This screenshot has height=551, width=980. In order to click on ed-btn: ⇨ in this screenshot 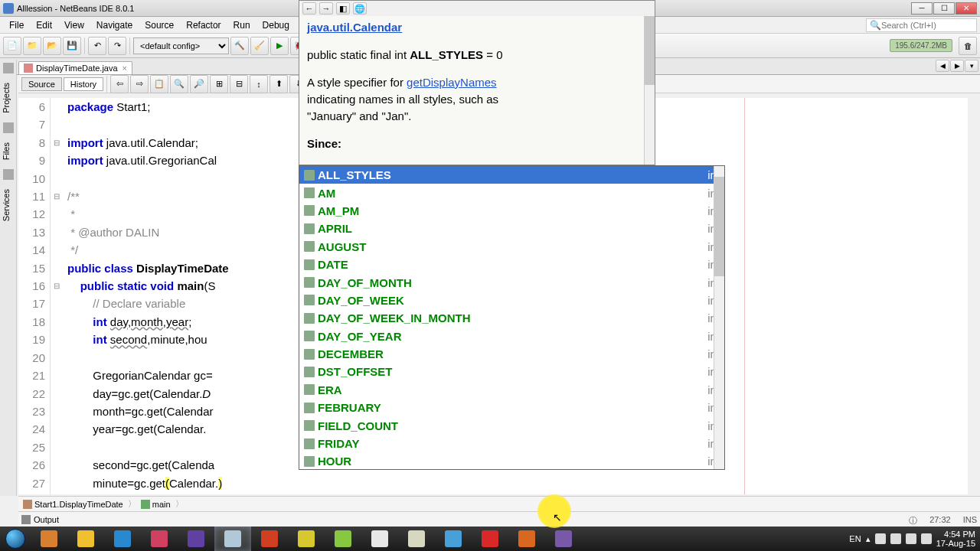, I will do `click(139, 84)`.